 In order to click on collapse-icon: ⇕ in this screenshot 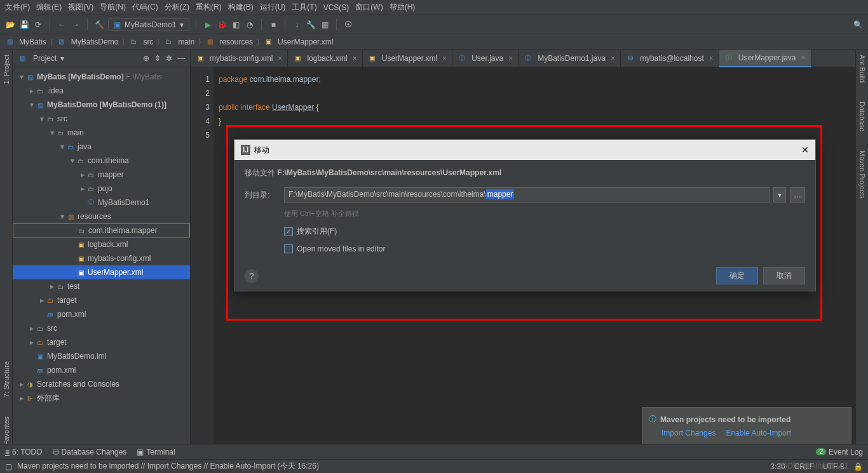, I will do `click(158, 58)`.